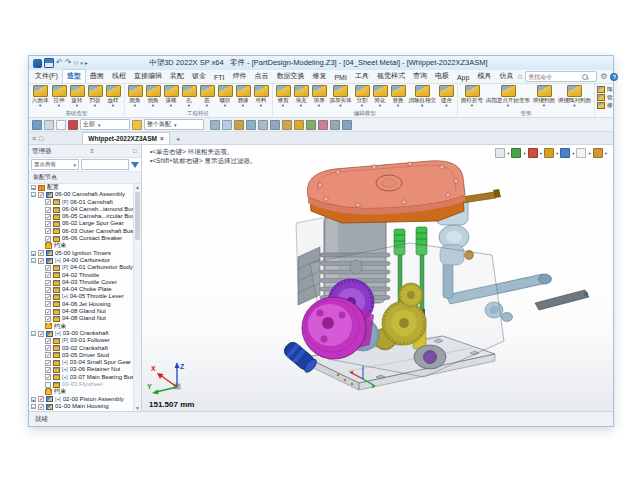 The width and height of the screenshot is (640, 480). Describe the element at coordinates (172, 96) in the screenshot. I see `ribbon-button-拔模: 拔模▾` at that location.